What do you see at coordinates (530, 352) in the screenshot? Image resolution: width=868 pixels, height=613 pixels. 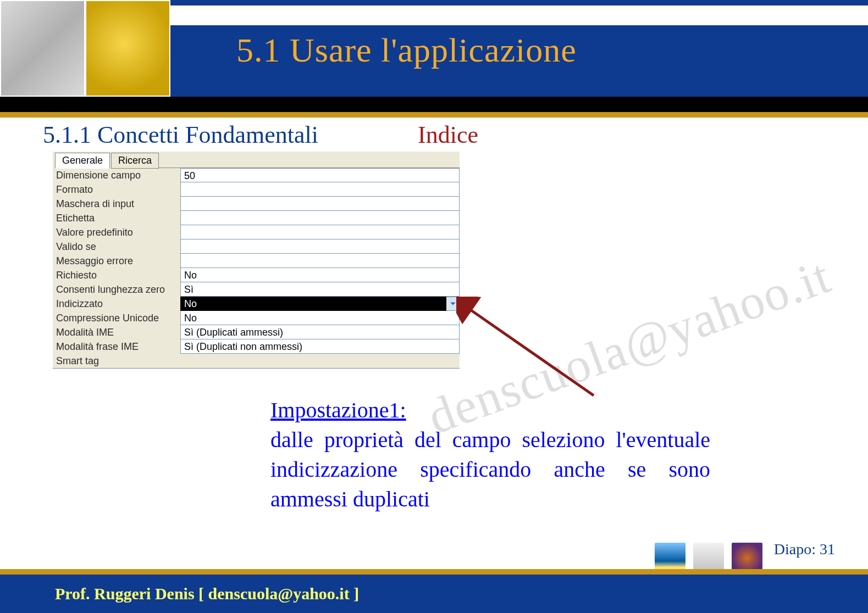 I see `callout-arrow` at bounding box center [530, 352].